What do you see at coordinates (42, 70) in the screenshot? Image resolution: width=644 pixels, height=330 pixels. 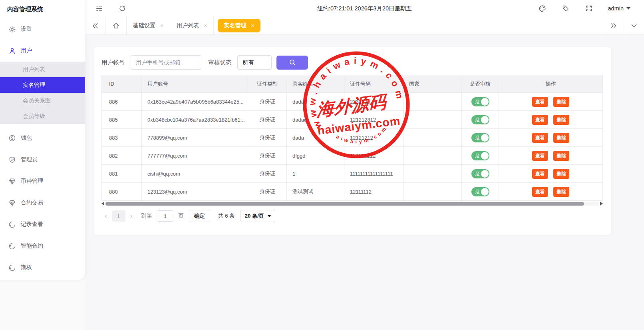 I see `sidebar-item-user-list: 用户列表` at bounding box center [42, 70].